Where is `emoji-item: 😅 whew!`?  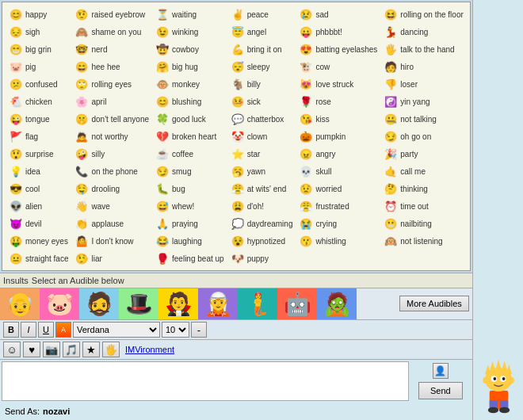 emoji-item: 😅 whew! is located at coordinates (190, 206).